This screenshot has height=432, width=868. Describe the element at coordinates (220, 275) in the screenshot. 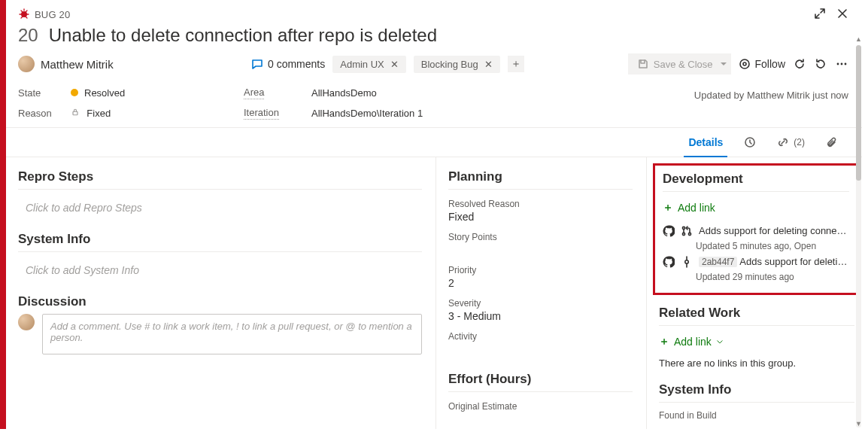

I see `system-info-placeholder: Click to add System Info` at that location.